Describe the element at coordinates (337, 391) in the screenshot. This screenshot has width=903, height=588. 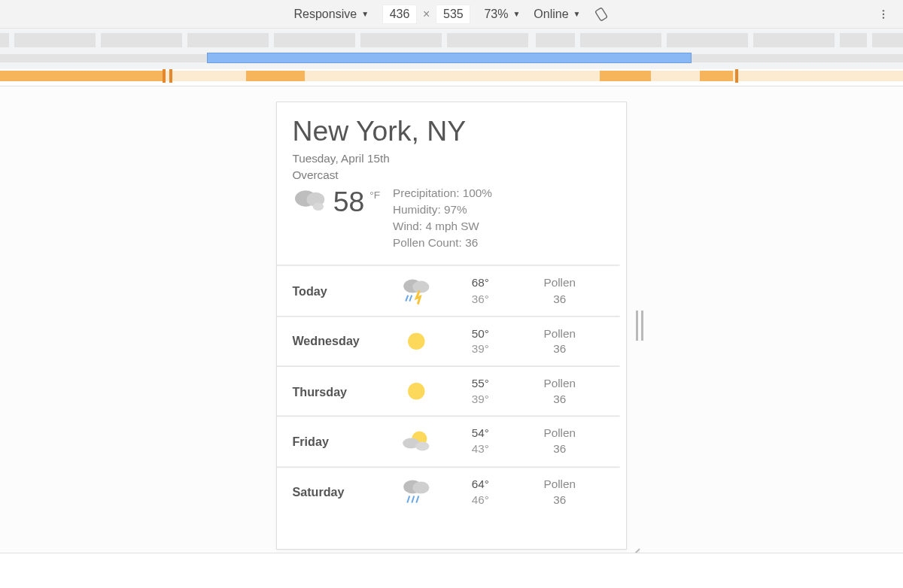
I see `forecast-day: Thursday` at that location.